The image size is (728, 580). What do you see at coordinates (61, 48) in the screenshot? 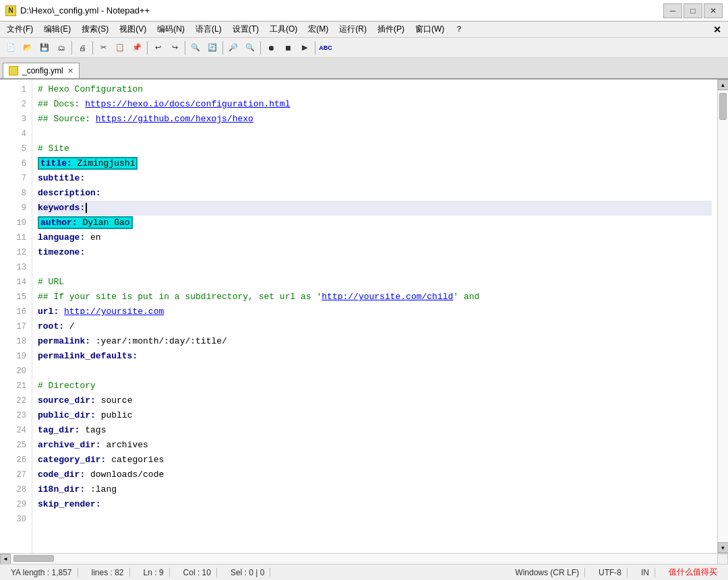
I see `tb-saveall: 🗂` at bounding box center [61, 48].